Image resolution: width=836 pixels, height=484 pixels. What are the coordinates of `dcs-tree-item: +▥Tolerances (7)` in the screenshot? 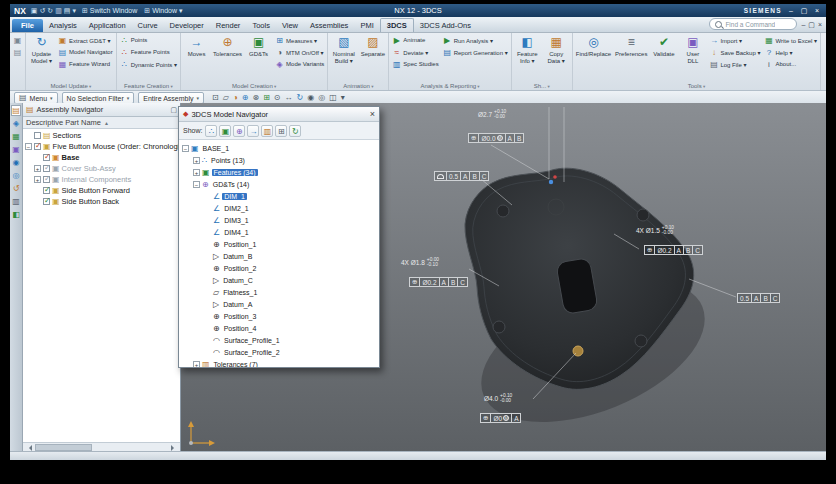 It's located at (279, 362).